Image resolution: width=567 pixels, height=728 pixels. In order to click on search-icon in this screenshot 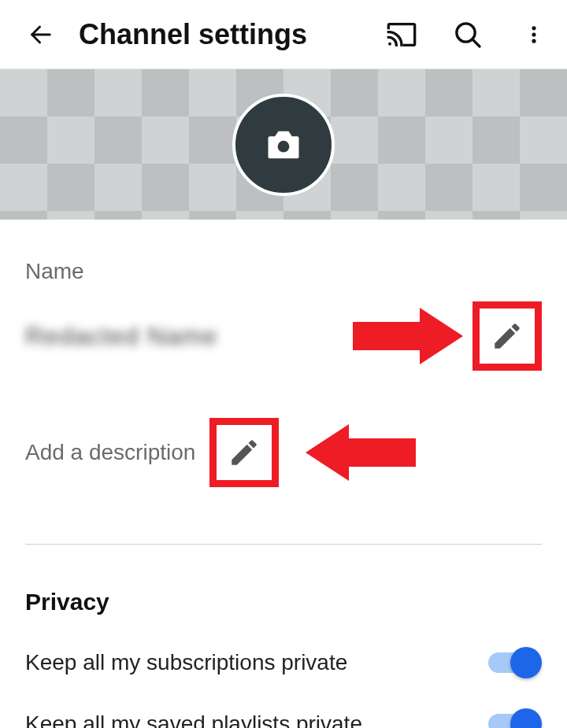, I will do `click(468, 35)`.